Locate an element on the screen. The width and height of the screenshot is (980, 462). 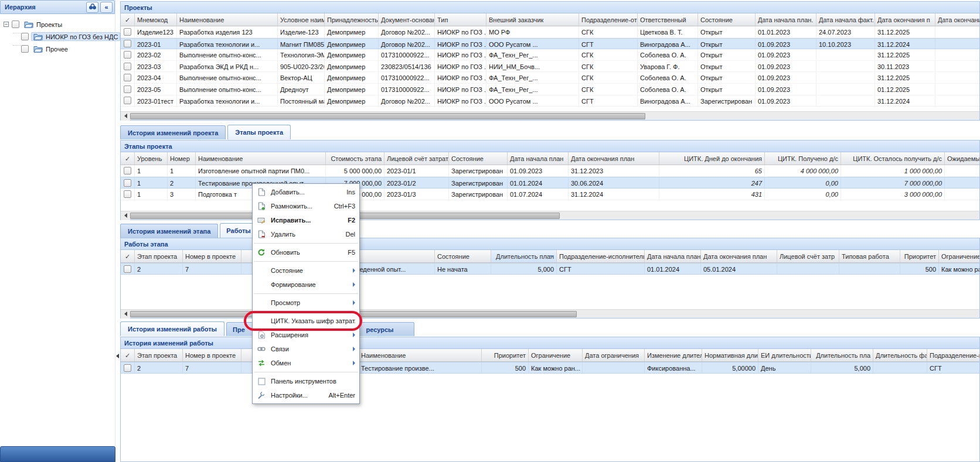
table-row: Изделие123Разработка изделия 123Изделие-… is located at coordinates (550, 32).